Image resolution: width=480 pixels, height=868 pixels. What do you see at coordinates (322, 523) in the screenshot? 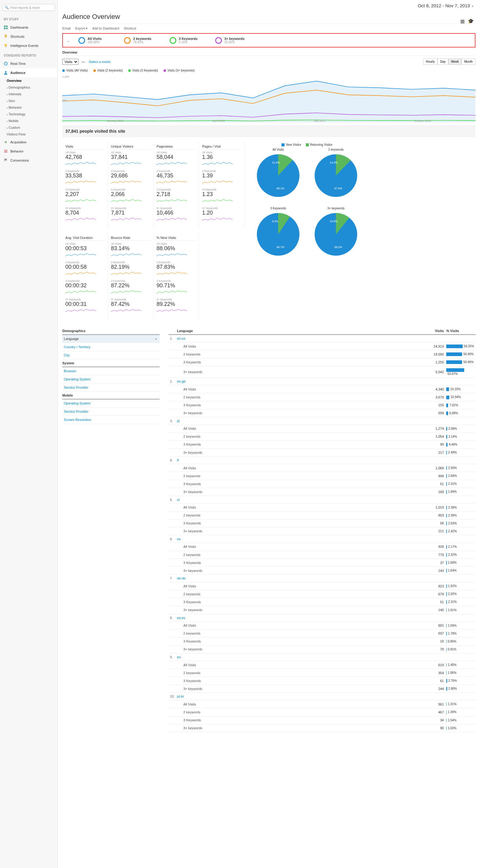
I see `table-subrow: 3 Keywords582.63%` at bounding box center [322, 523].